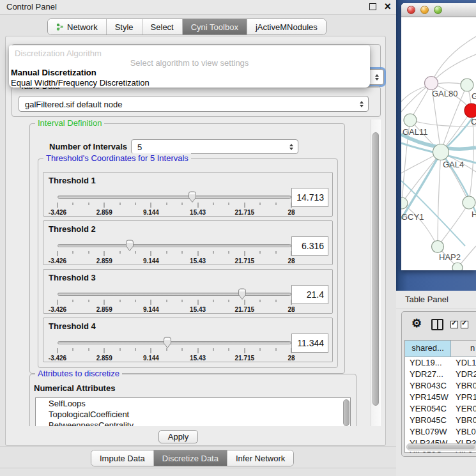 The image size is (476, 476). What do you see at coordinates (193, 411) in the screenshot?
I see `numerical-attributes-list: SelfLoopsTopologicalCoefficientBetweenne…` at bounding box center [193, 411].